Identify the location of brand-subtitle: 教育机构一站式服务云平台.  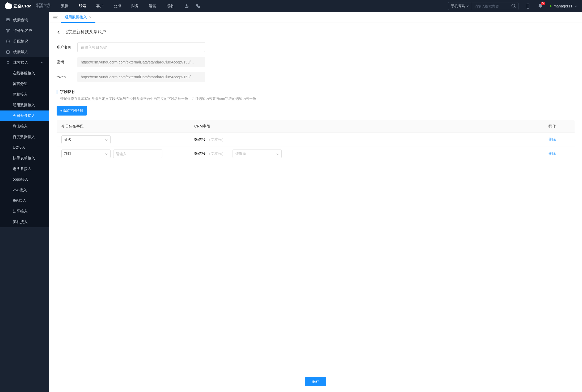
(42, 6).